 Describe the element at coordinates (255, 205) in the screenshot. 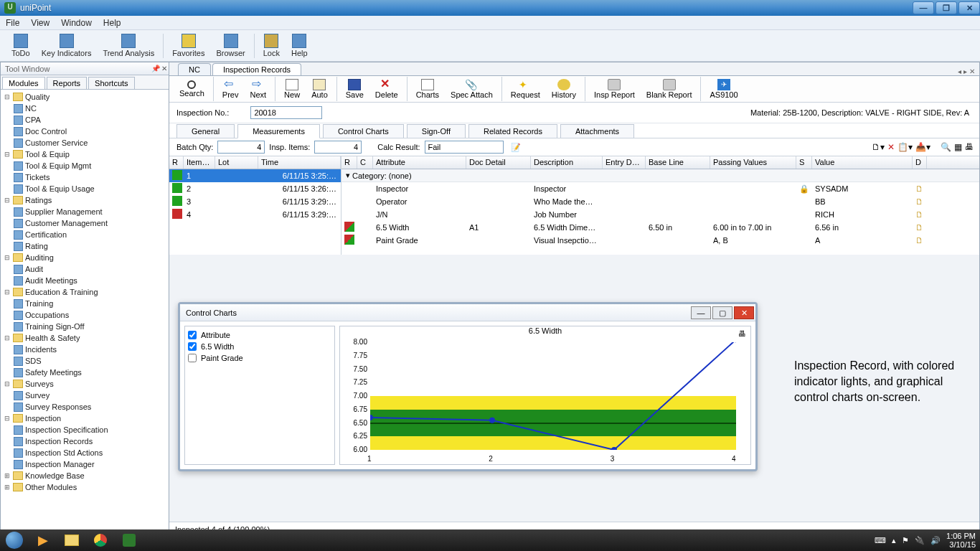

I see `items-grid: R Item… Lot Time 16/11/15 3:25:…26/11/15…` at that location.